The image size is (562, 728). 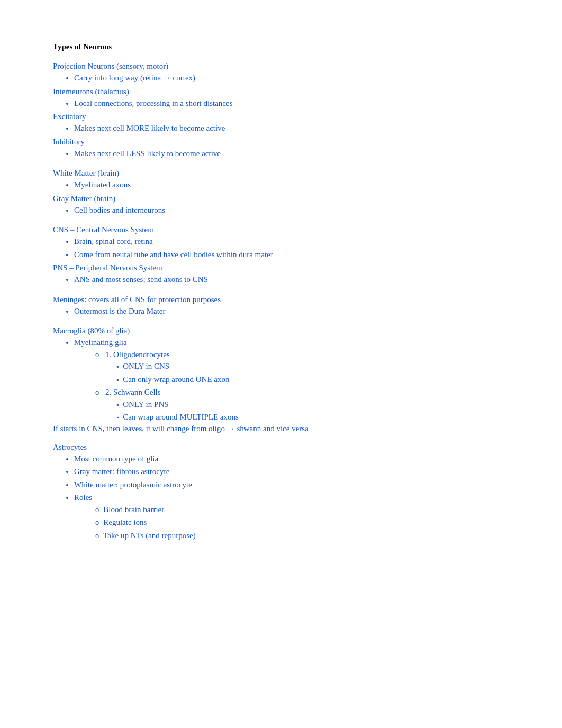 I want to click on list-item: Outermost is the Dura Mater, so click(x=292, y=311).